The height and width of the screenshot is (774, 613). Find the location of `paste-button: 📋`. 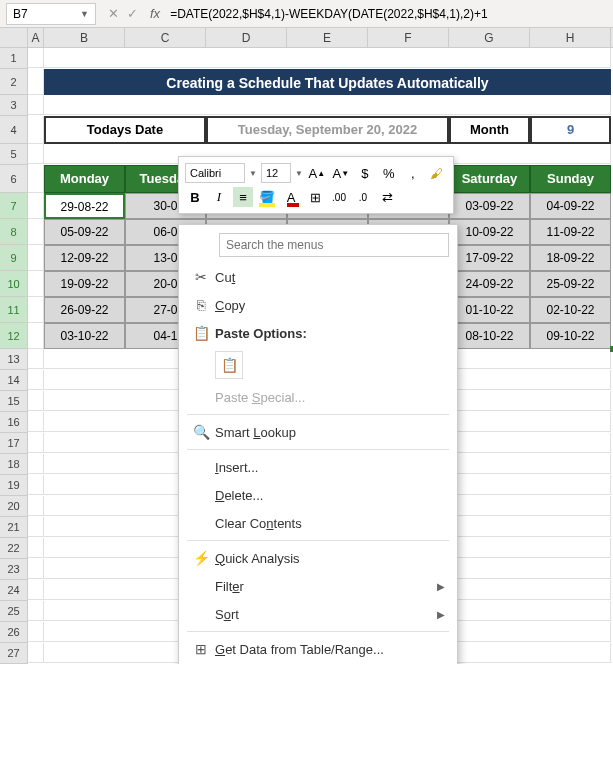

paste-button: 📋 is located at coordinates (229, 365).